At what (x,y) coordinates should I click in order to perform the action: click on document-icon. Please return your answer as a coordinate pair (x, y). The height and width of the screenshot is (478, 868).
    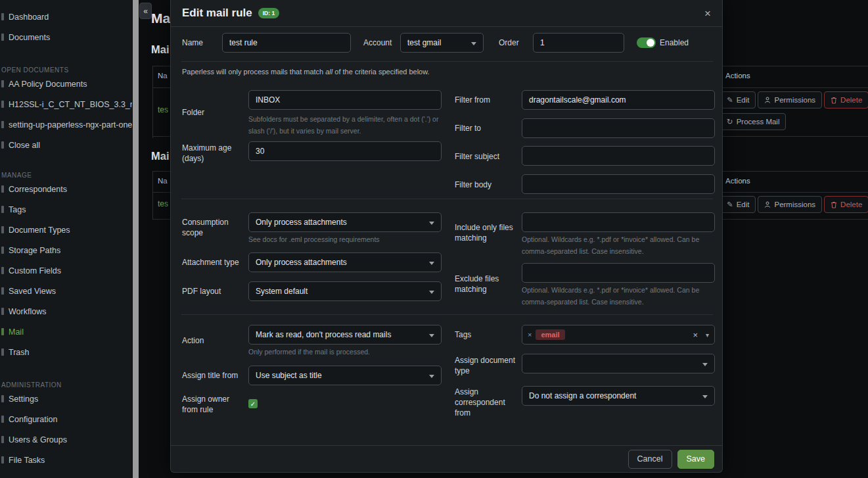
    Looking at the image, I should click on (3, 125).